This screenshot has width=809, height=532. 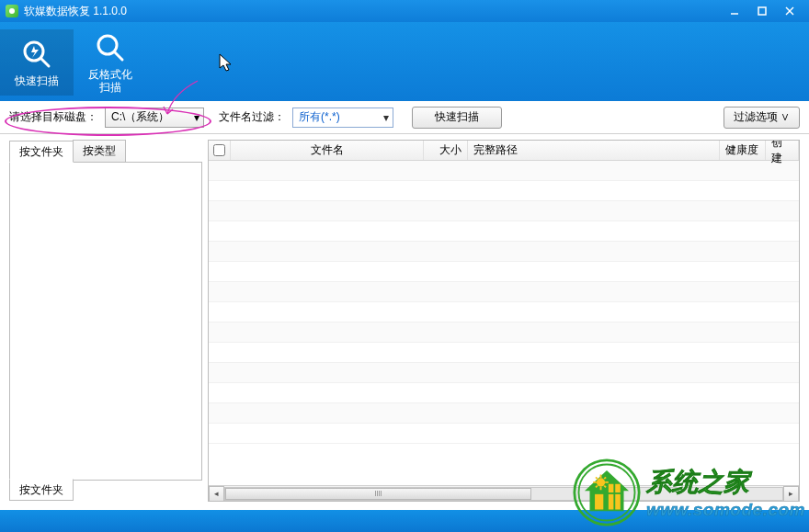 What do you see at coordinates (110, 48) in the screenshot?
I see `magnifier-icon` at bounding box center [110, 48].